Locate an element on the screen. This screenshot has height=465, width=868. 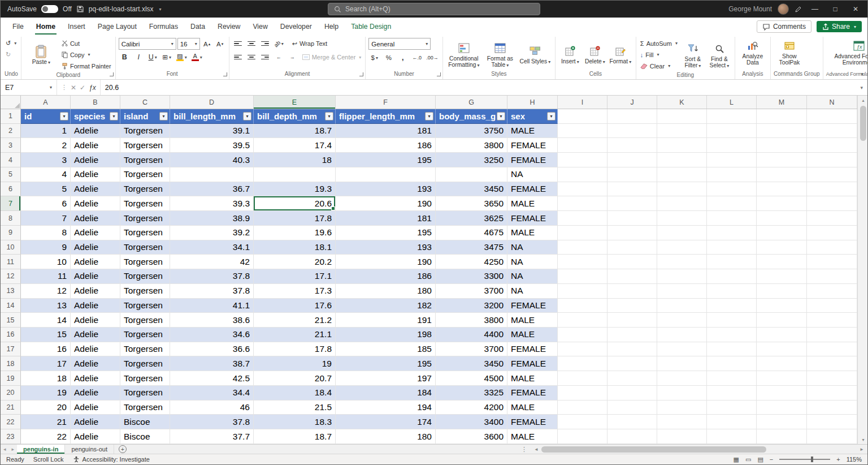
cell-L8 is located at coordinates (732, 218).